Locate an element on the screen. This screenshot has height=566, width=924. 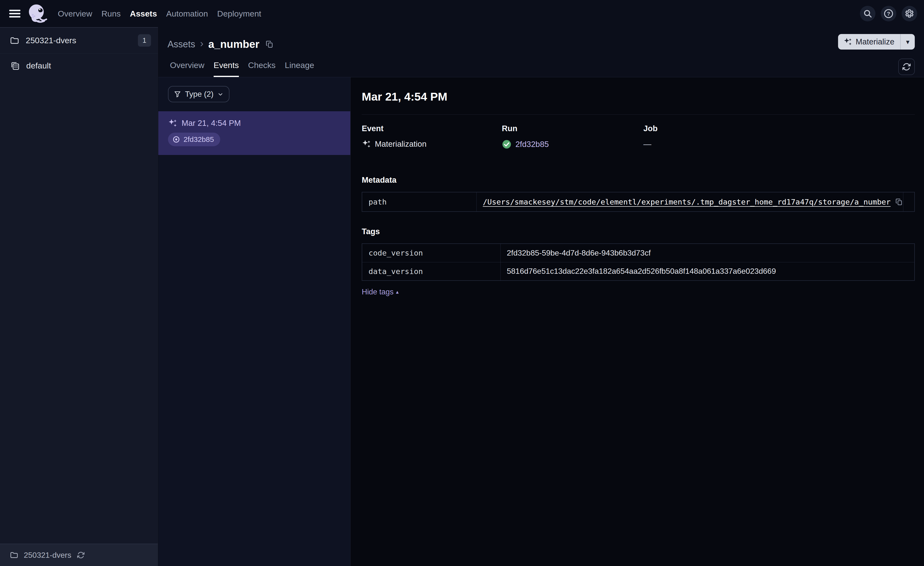
sidebar-item-default: default is located at coordinates (79, 65).